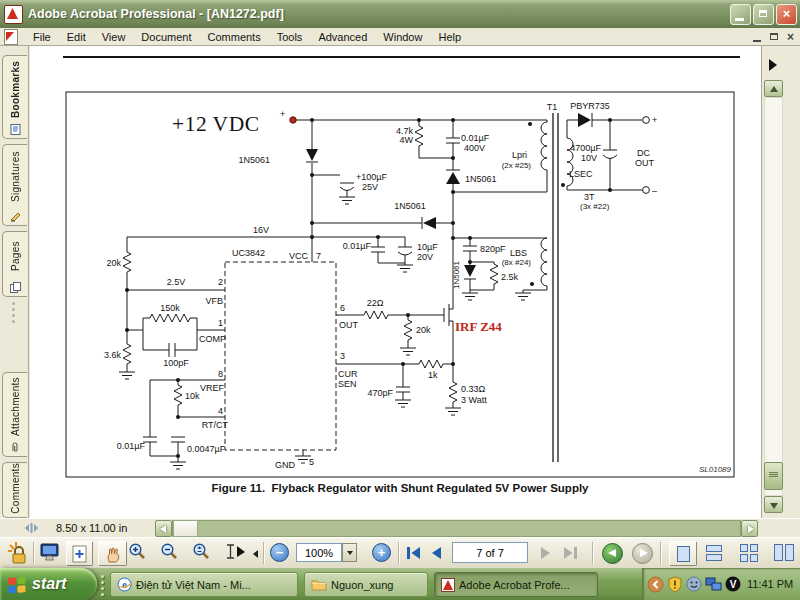  What do you see at coordinates (48, 584) in the screenshot?
I see `start-button: start` at bounding box center [48, 584].